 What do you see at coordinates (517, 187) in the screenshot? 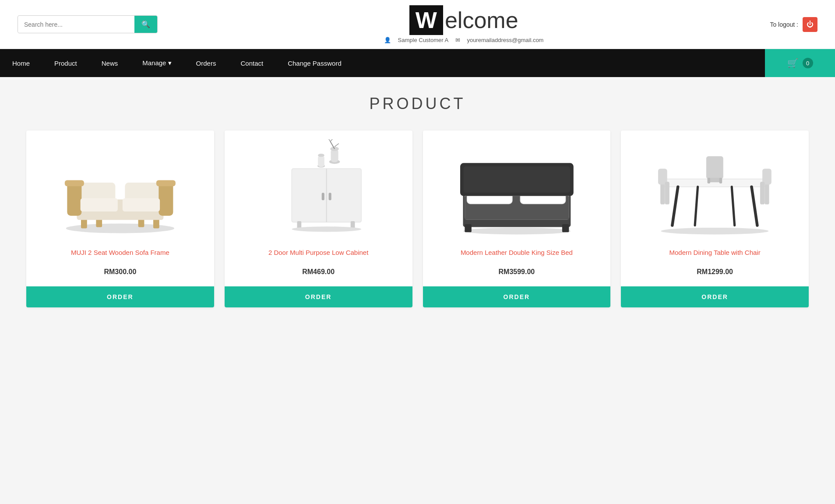
I see `product-image-bed` at bounding box center [517, 187].